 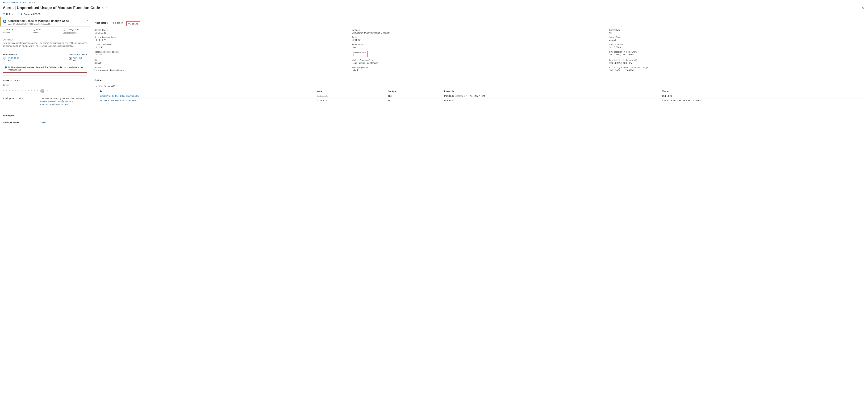 I want to click on breadcrumb-home: Home, so click(x=5, y=3).